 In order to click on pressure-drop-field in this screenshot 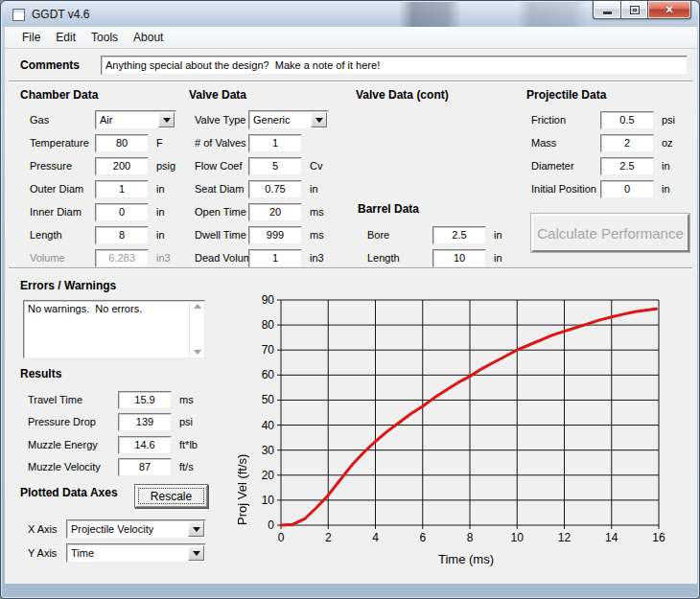, I will do `click(145, 422)`.